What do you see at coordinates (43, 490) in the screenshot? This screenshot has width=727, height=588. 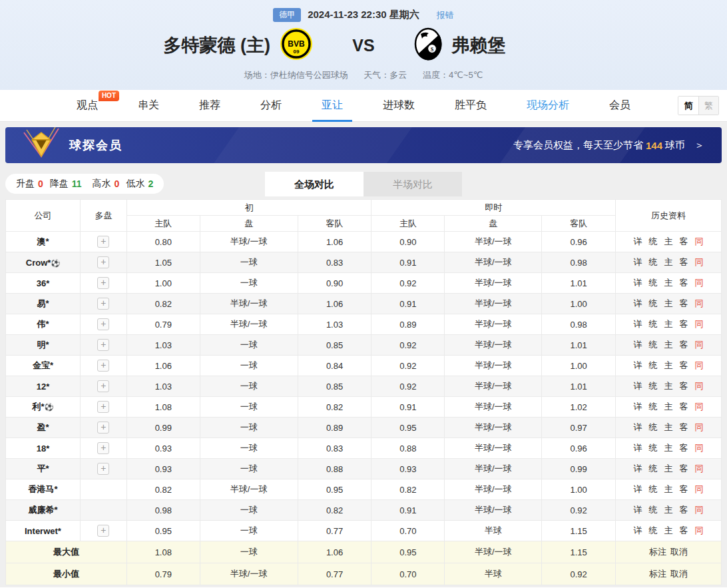 I see `company-name-cell: 香港马*` at bounding box center [43, 490].